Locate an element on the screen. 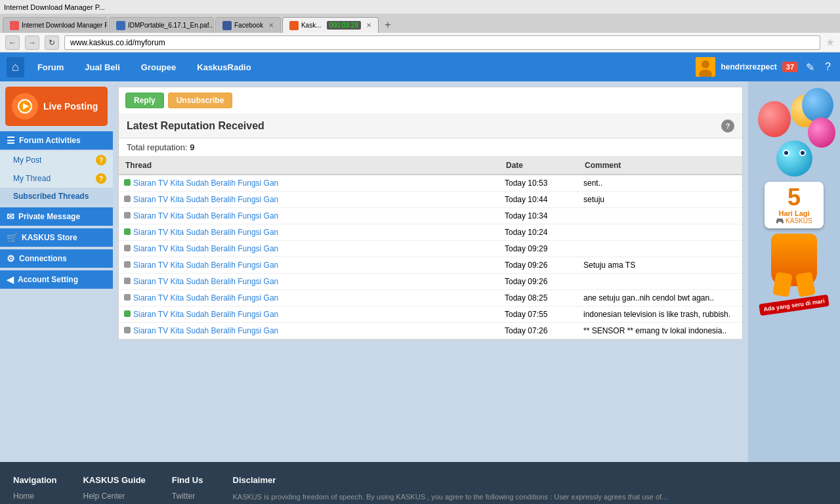 The image size is (840, 504). comment-cell-8: indonesian television is like trash, rub… is located at coordinates (660, 315).